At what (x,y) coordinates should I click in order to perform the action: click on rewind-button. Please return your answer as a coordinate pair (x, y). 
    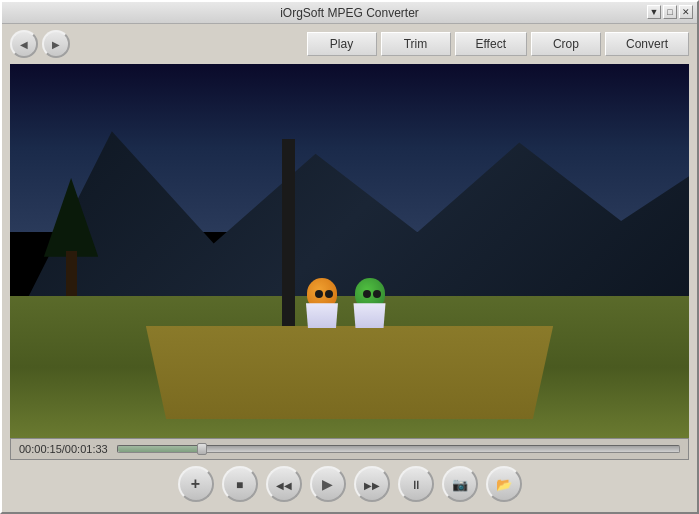
    Looking at the image, I should click on (284, 484).